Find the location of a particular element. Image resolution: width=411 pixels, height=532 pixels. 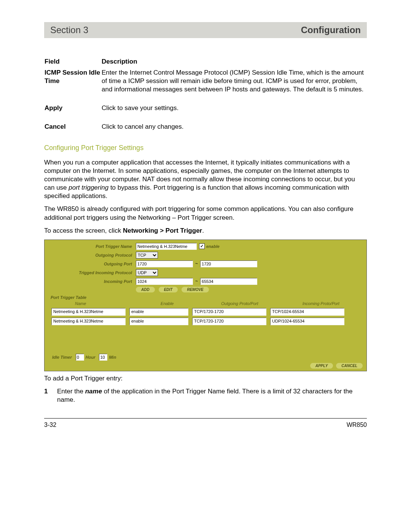

enable-label: enable is located at coordinates (213, 246).